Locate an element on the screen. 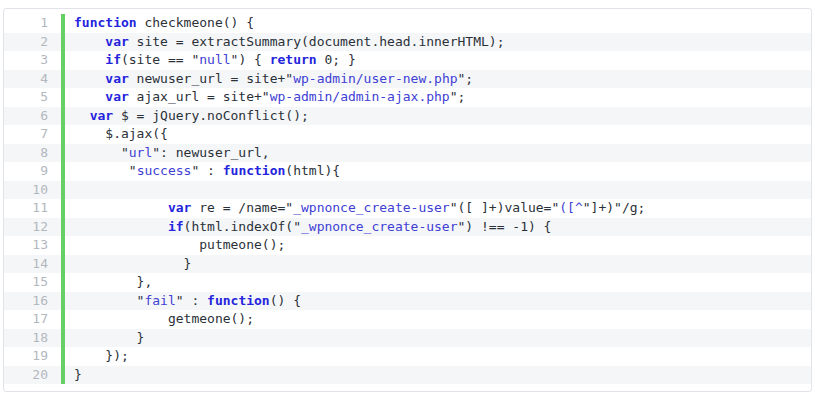 Image resolution: width=815 pixels, height=400 pixels. plain-token: "]+)"/g; is located at coordinates (614, 208).